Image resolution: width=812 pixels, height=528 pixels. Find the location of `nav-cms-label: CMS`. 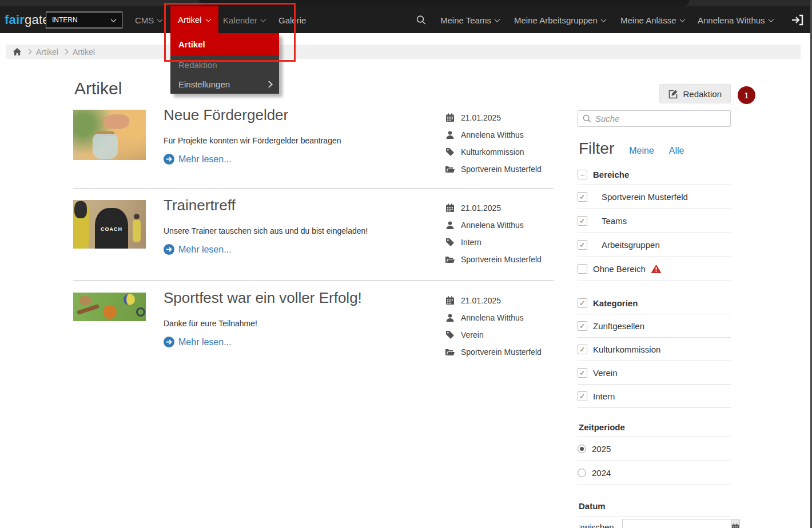

nav-cms-label: CMS is located at coordinates (144, 19).